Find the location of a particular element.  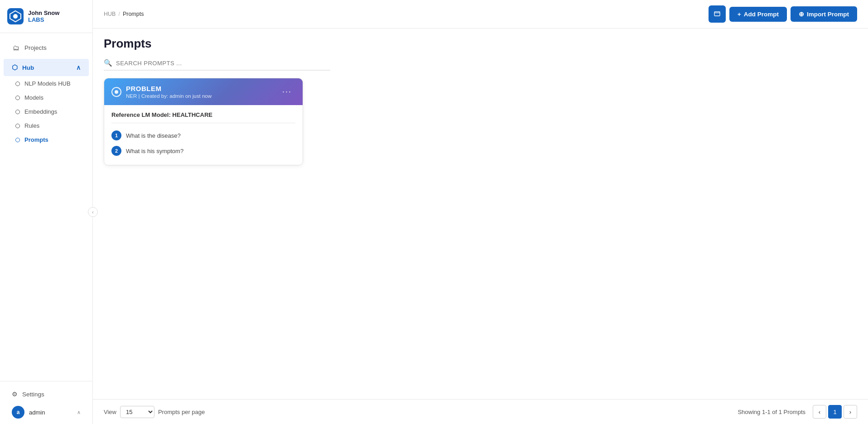

view-label: View is located at coordinates (110, 412).